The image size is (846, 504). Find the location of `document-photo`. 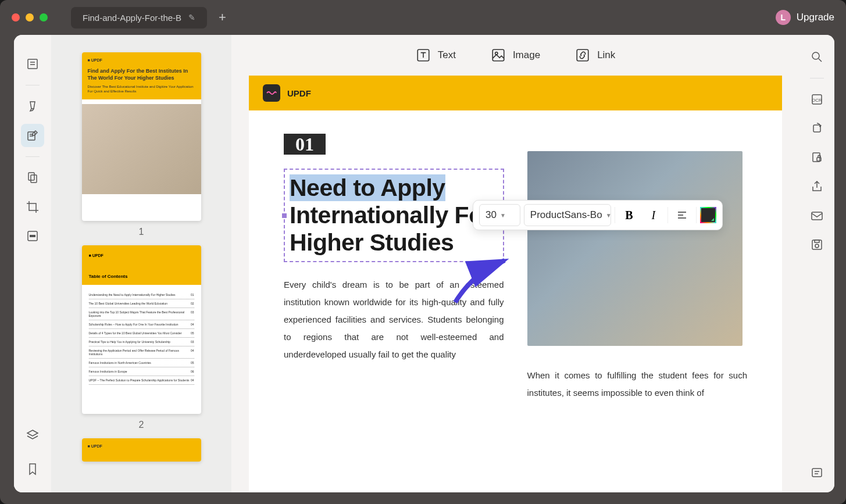

document-photo is located at coordinates (635, 249).